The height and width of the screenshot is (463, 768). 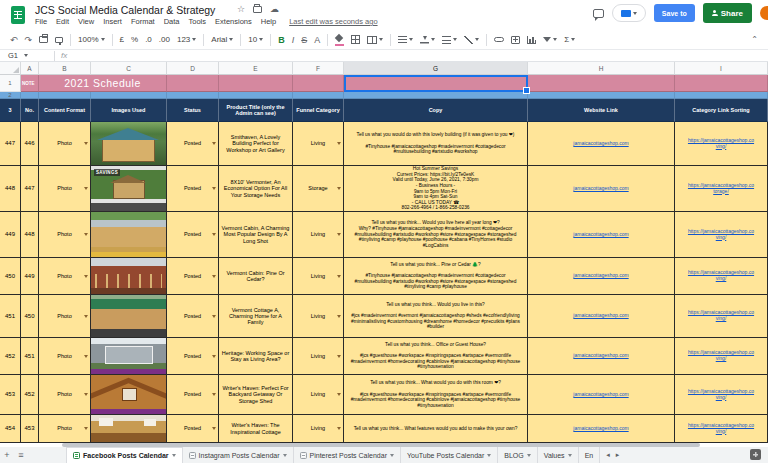 I want to click on column-header-d: D, so click(x=193, y=68).